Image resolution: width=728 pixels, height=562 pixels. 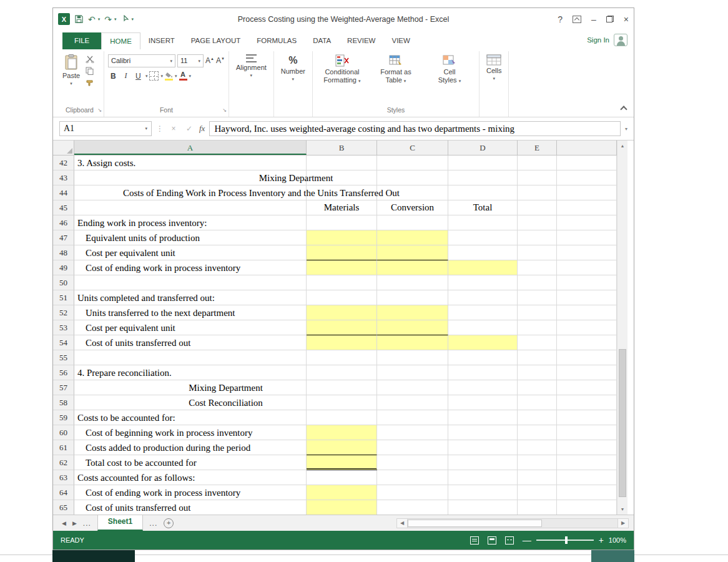 I want to click on cell-B57, so click(x=342, y=388).